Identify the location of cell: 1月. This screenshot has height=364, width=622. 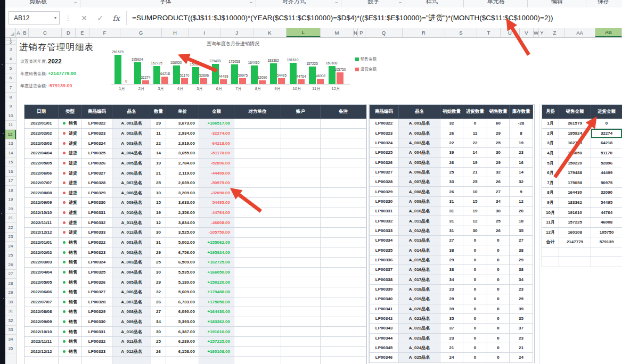
(551, 123).